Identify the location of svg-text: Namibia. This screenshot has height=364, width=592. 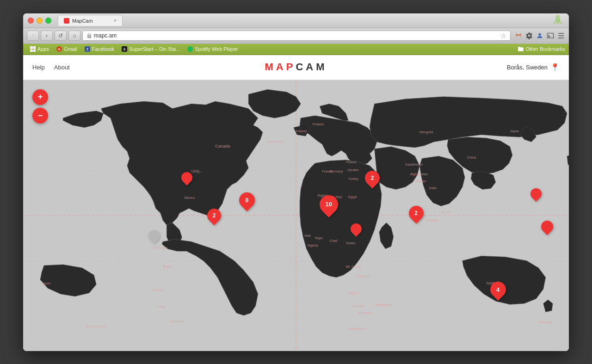
(358, 306).